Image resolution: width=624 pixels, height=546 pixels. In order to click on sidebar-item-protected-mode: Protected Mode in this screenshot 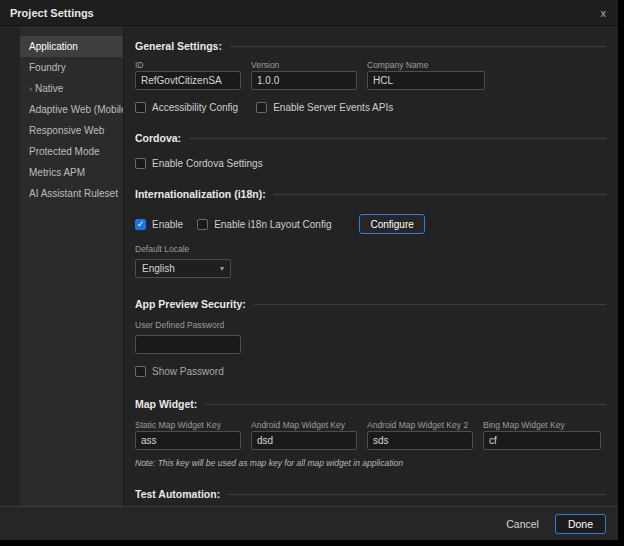, I will do `click(72, 152)`.